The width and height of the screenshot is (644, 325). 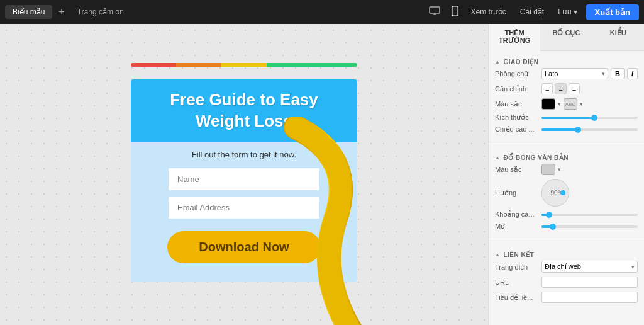 I want to click on url-input, so click(x=590, y=282).